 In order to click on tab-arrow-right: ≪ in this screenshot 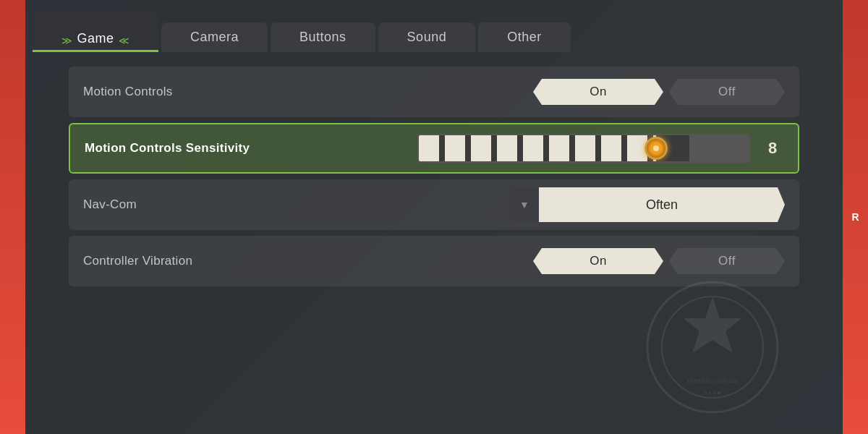, I will do `click(124, 41)`.